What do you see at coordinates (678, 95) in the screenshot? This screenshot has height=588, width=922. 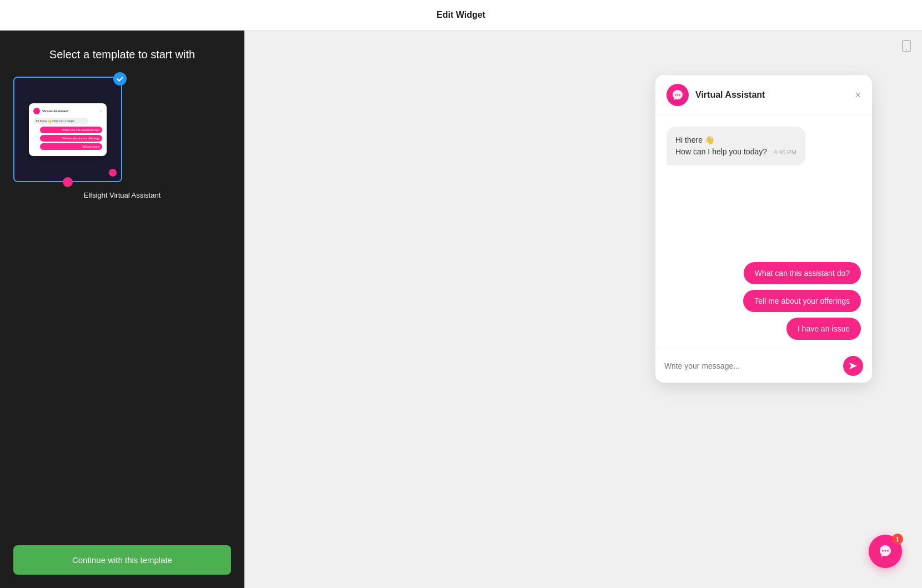 I see `chat-avatar` at bounding box center [678, 95].